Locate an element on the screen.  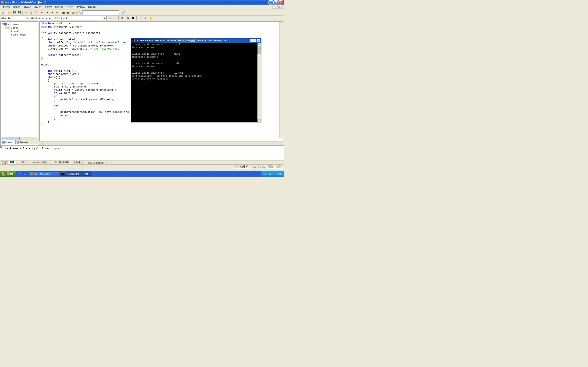
start-button: 开始 is located at coordinates (8, 174).